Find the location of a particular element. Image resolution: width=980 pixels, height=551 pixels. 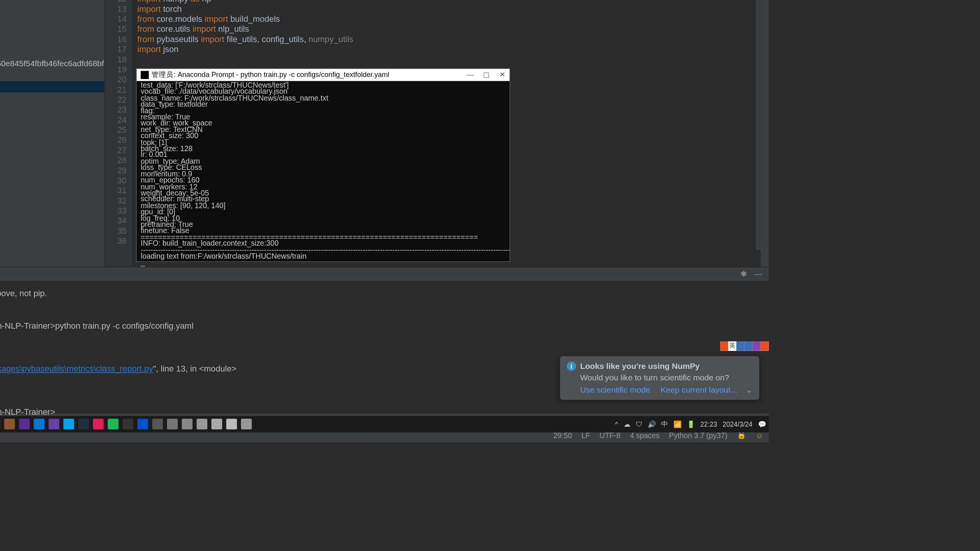

tree-item: ▼work_space is located at coordinates (52, 7).